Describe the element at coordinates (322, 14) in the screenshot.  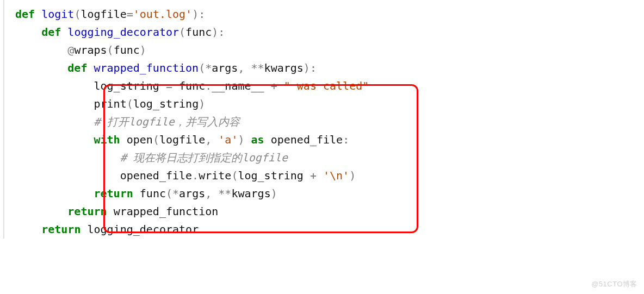
I see `code-line: def logit(logfile='out.log'):` at that location.